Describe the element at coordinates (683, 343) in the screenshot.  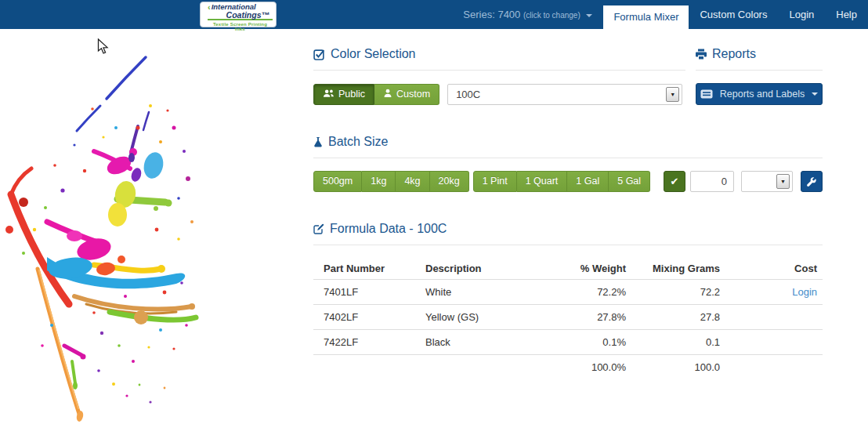
I see `grams-cell: 0.1` at that location.